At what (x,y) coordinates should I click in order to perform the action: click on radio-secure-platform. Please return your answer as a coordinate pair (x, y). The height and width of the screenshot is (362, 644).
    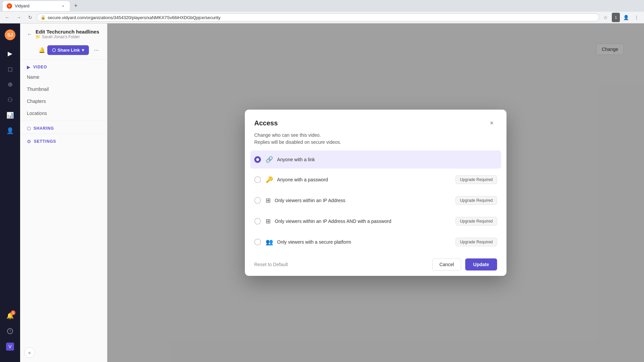
    Looking at the image, I should click on (258, 242).